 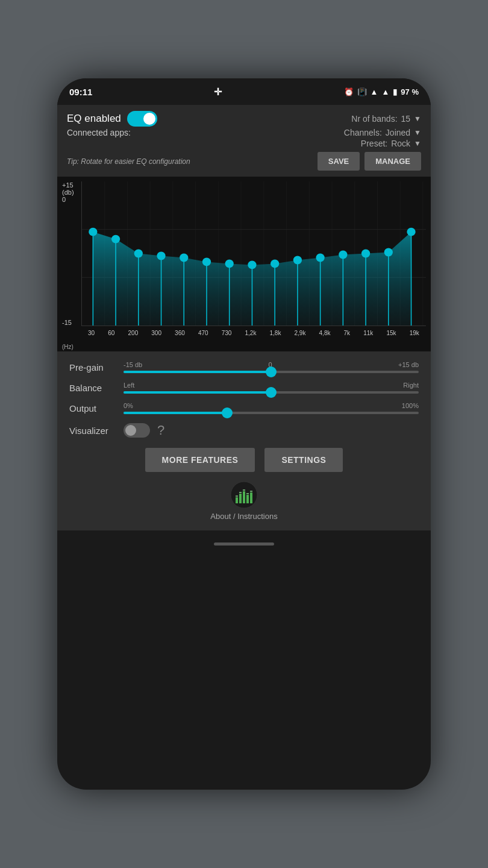 What do you see at coordinates (418, 119) in the screenshot?
I see `nr-bands-dropdown-icon: ▼` at bounding box center [418, 119].